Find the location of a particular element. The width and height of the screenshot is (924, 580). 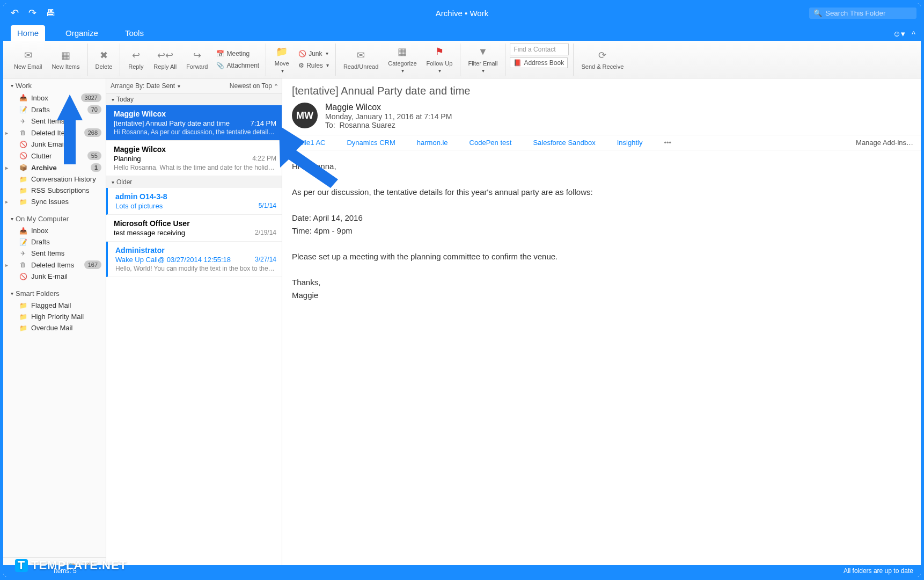

attachment-button: 📎Attachment is located at coordinates (238, 66).